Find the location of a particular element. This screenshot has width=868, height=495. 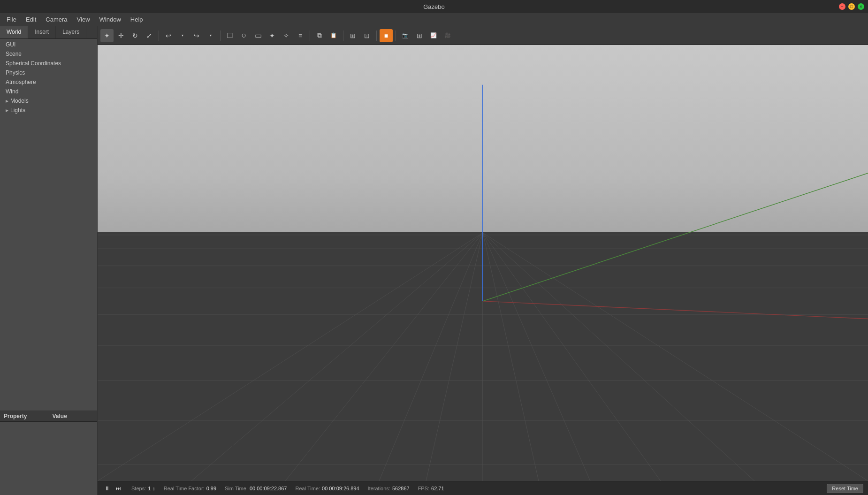

redo-button: ↪ is located at coordinates (197, 36).